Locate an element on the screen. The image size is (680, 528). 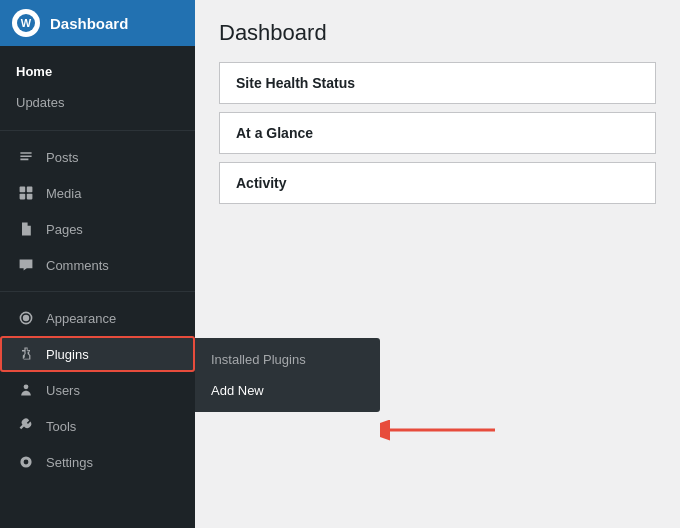
widget-at-a-glance-title: At a Glance is located at coordinates (438, 133).